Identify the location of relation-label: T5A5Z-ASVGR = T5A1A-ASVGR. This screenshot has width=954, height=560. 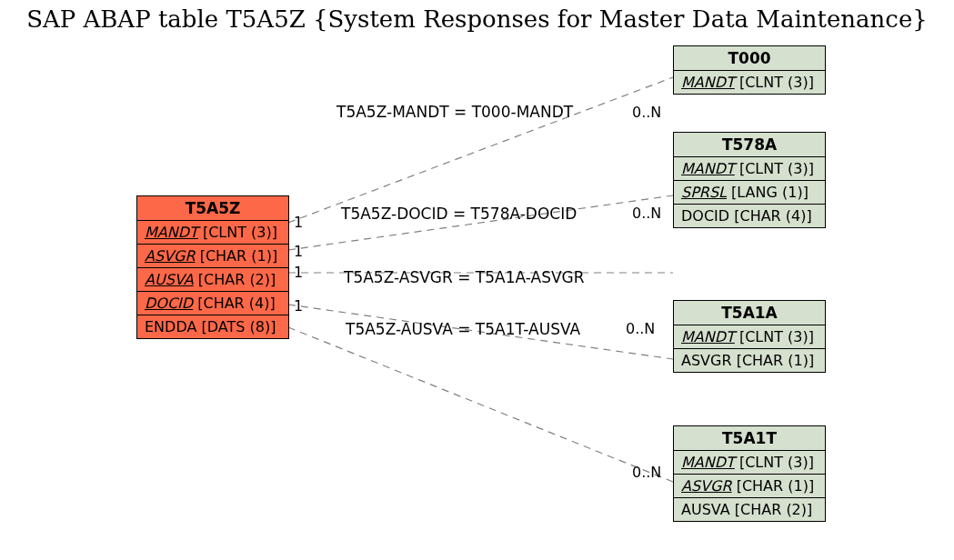
(464, 277).